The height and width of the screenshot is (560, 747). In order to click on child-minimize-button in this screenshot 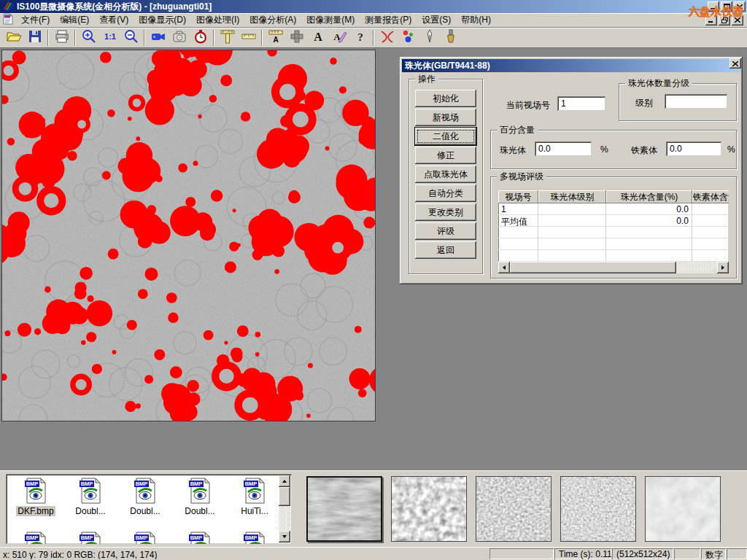, I will do `click(711, 20)`.